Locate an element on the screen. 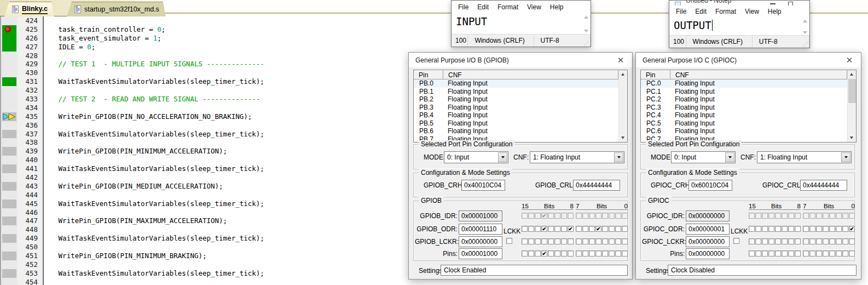 This screenshot has height=285, width=868. settings-field: Clock Enabled is located at coordinates (534, 270).